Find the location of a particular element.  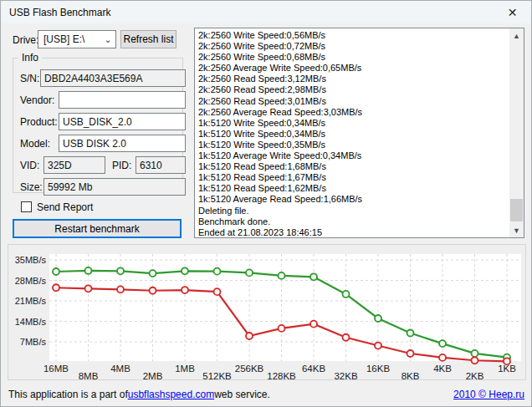

svg-text: 8KB is located at coordinates (411, 375).